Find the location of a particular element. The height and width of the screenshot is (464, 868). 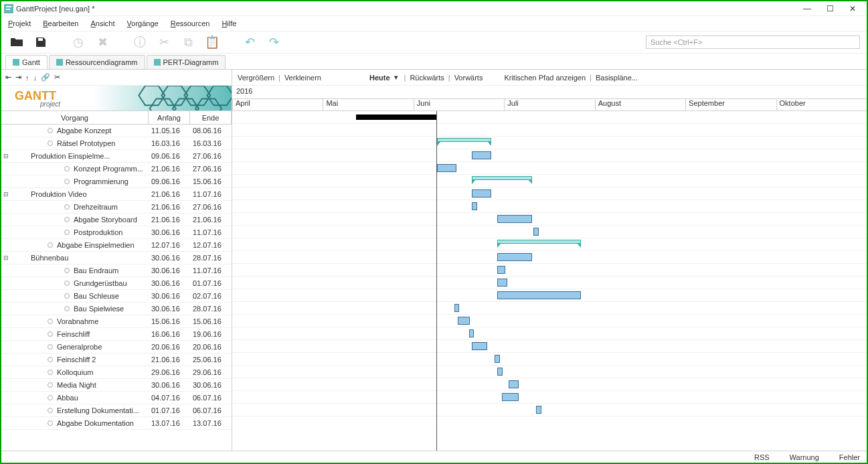

task-row: Programmierung09.06.1615.06.16 is located at coordinates (116, 182).